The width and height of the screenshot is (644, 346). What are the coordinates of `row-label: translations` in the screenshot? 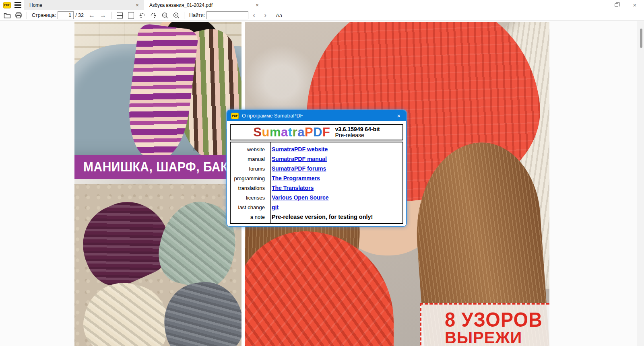 It's located at (249, 188).